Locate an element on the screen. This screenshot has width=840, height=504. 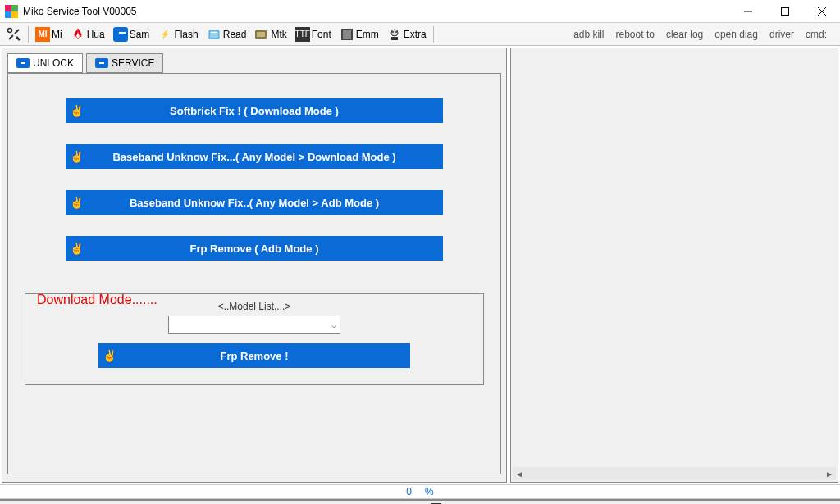
toolbar-hua-label: Hua is located at coordinates (96, 34).